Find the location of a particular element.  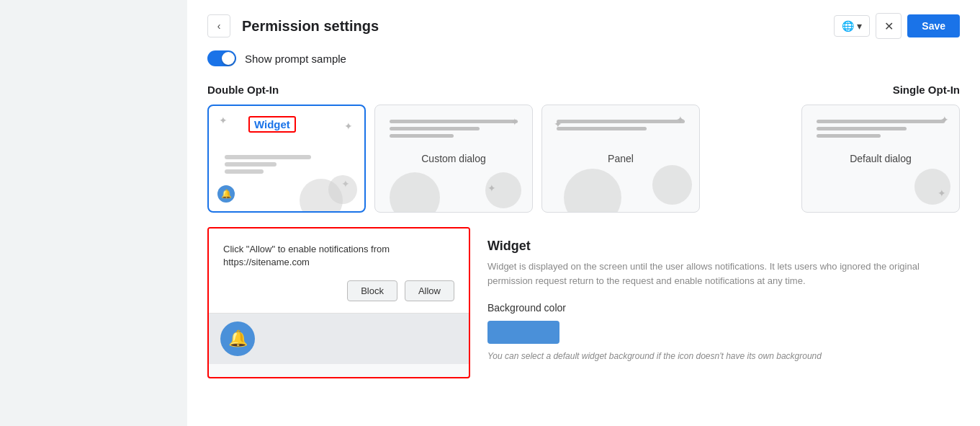

widget-card-inner is located at coordinates (268, 166).